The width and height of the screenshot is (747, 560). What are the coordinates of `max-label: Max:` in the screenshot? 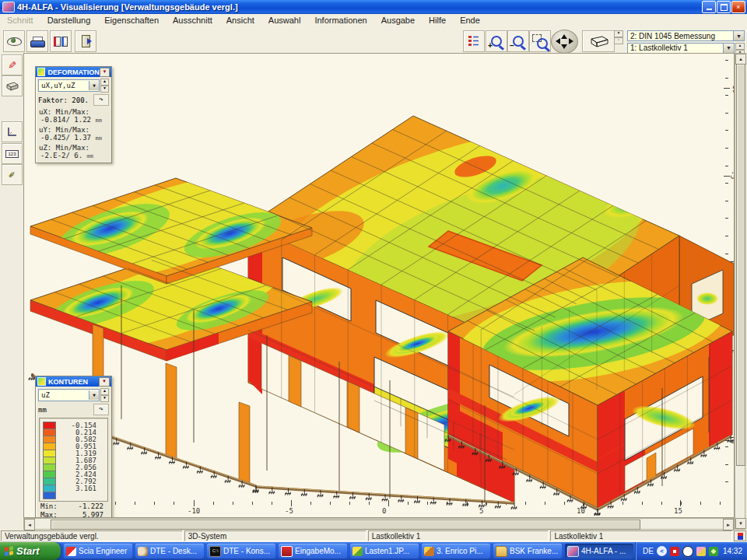 It's located at (49, 515).